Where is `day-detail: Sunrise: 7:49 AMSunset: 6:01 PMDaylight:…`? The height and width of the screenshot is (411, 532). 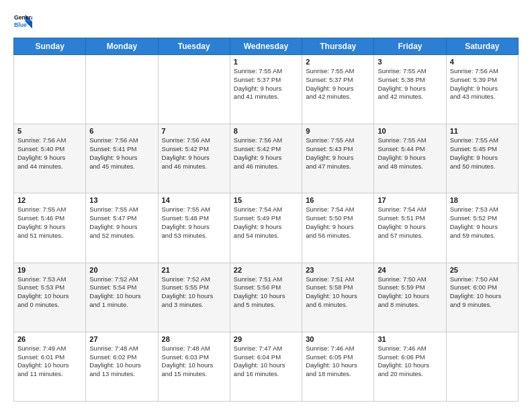
day-detail: Sunrise: 7:49 AMSunset: 6:01 PMDaylight:… is located at coordinates (50, 361).